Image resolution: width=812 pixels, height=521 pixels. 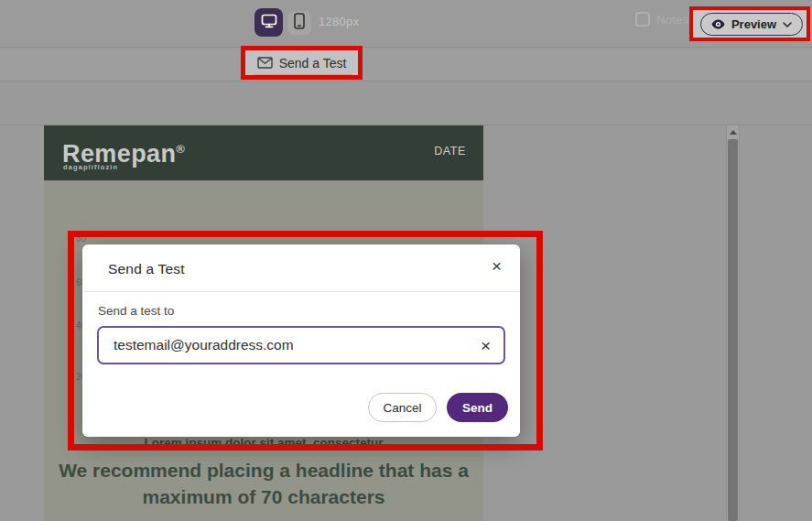 What do you see at coordinates (304, 75) in the screenshot?
I see `send-test-underline` at bounding box center [304, 75].